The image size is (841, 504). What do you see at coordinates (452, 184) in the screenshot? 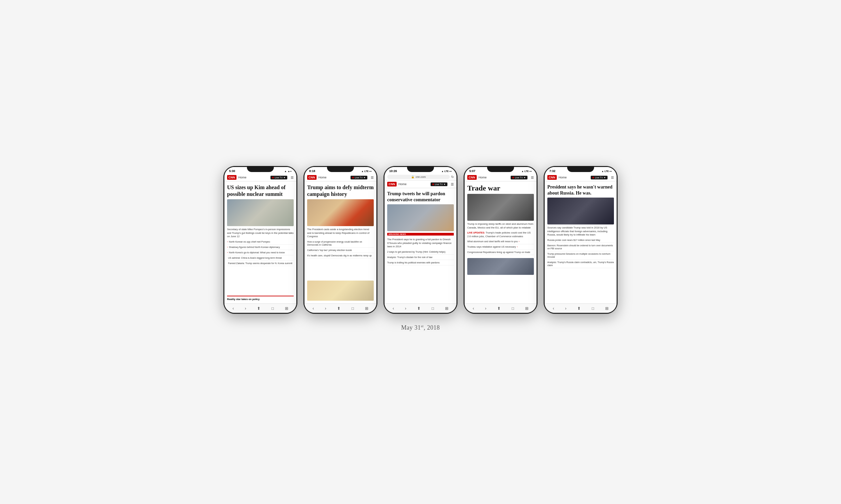
I see `nav-hamburger-3: ☰` at bounding box center [452, 184].